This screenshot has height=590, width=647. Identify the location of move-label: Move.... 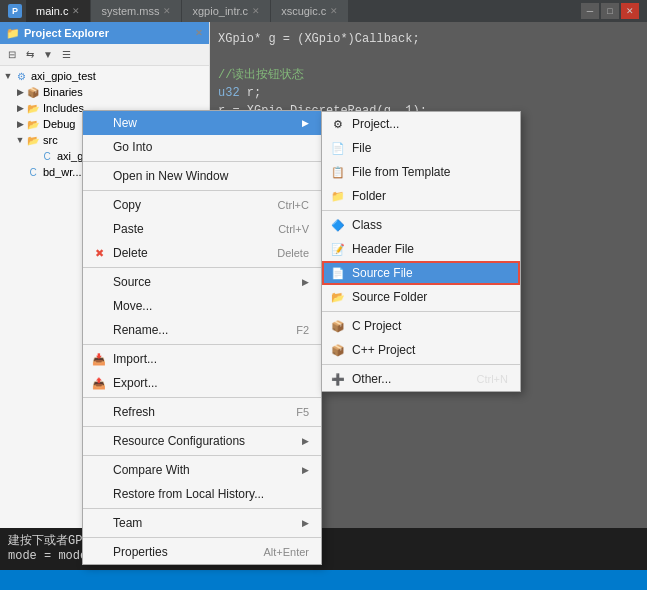
(132, 306).